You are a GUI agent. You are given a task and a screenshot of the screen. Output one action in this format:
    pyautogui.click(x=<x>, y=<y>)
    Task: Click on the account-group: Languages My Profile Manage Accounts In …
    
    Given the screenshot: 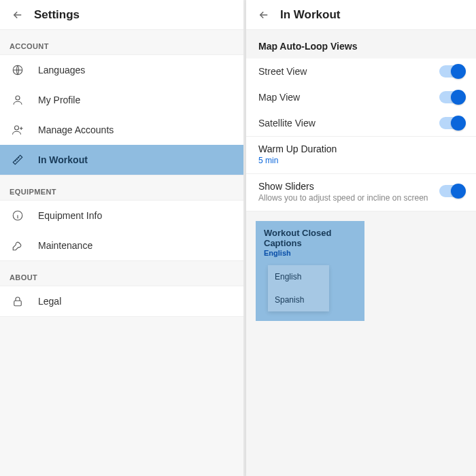 What is the action you would take?
    pyautogui.click(x=122, y=115)
    